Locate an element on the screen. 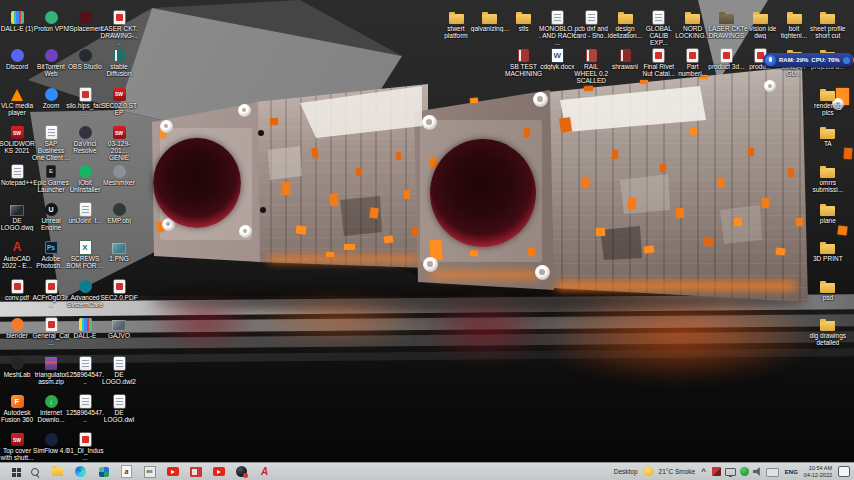  desktop-icon: stls is located at coordinates (524, 20).